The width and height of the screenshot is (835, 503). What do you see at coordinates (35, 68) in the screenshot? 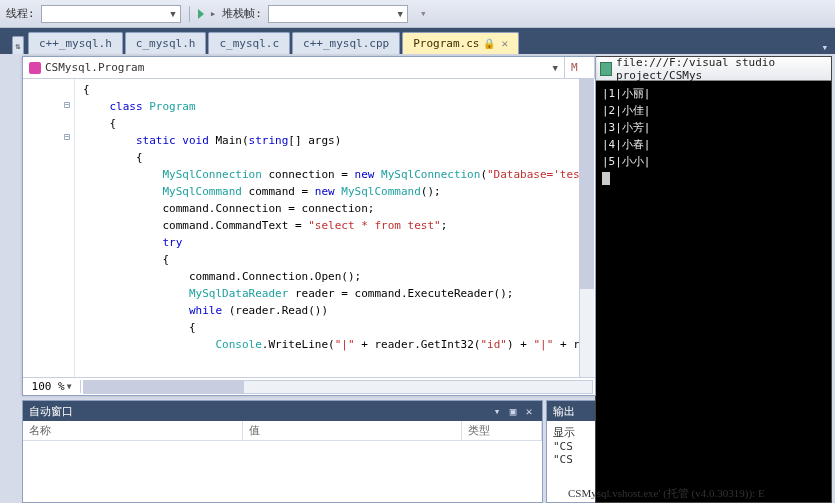
I see `class-icon` at bounding box center [35, 68].